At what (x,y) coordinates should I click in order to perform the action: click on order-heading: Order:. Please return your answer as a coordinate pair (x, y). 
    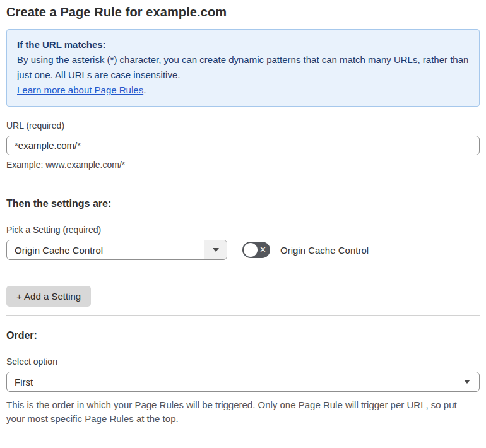
    Looking at the image, I should click on (243, 336).